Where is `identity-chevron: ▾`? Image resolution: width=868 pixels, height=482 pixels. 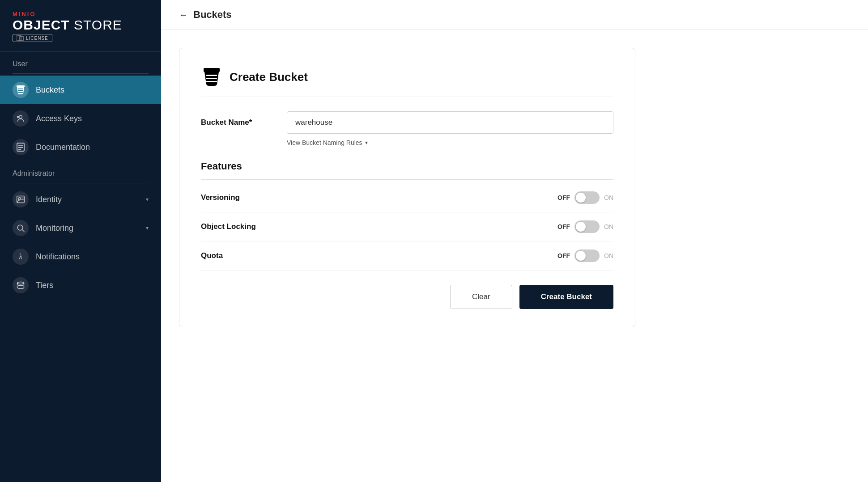 identity-chevron: ▾ is located at coordinates (147, 199).